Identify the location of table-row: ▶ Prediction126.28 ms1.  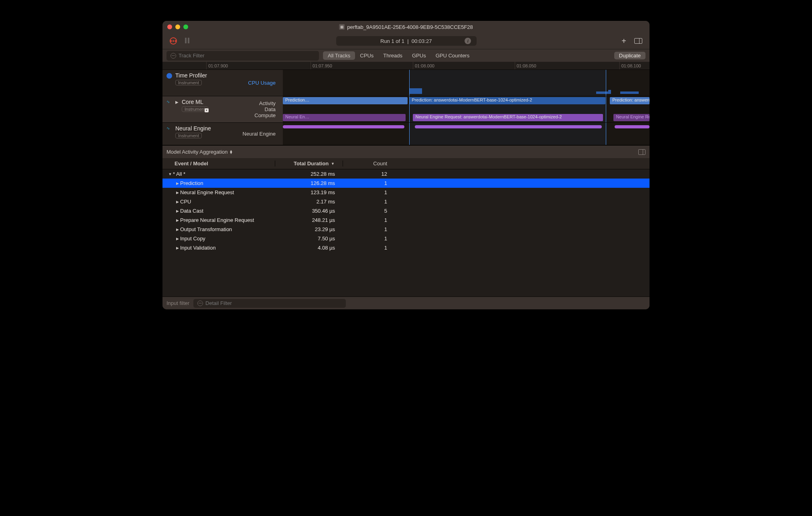
(406, 183).